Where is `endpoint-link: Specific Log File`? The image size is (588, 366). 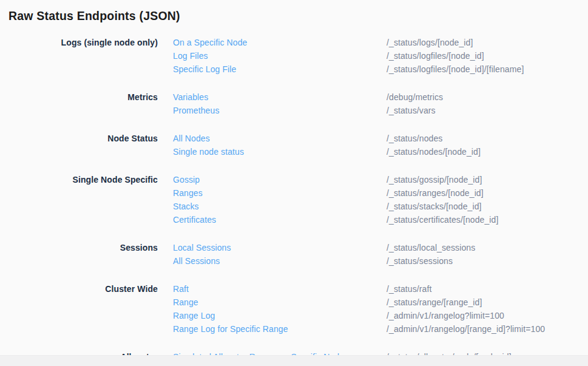
endpoint-link: Specific Log File is located at coordinates (204, 69).